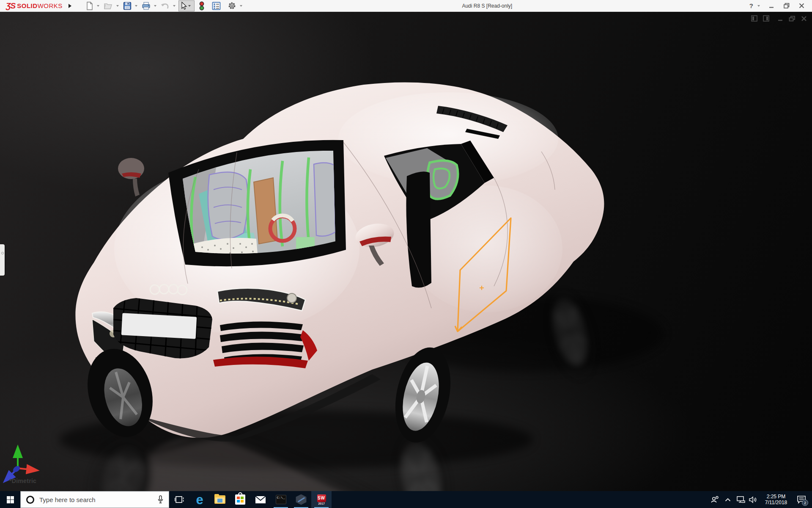  Describe the element at coordinates (787, 6) in the screenshot. I see `restore-icon` at that location.